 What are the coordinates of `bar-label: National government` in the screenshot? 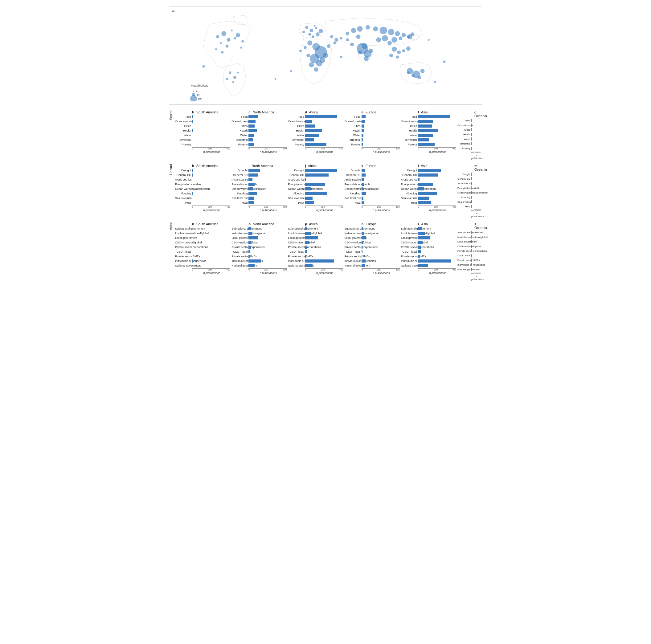 It's located at (297, 265).